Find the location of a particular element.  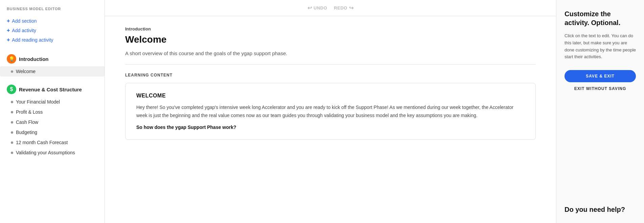

redo-button: REDO ↪ is located at coordinates (344, 8).